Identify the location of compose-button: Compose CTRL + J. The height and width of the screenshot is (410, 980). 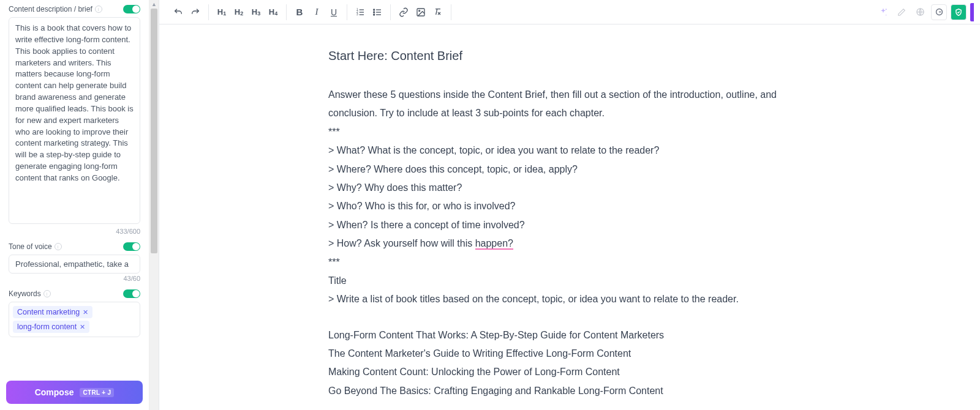
(75, 392).